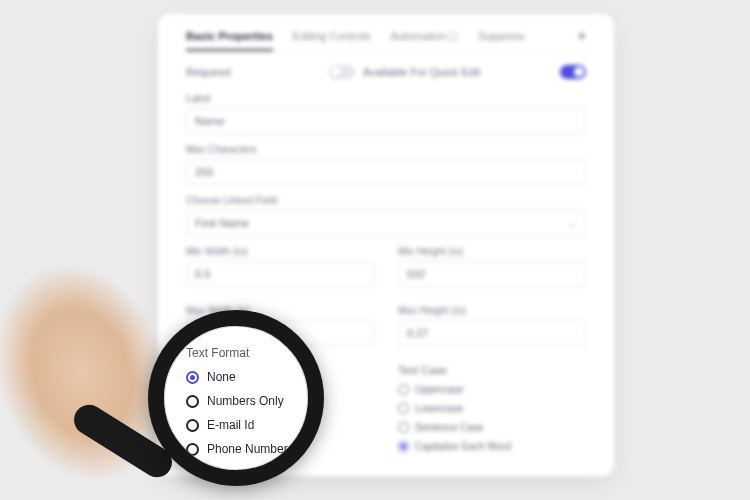 The image size is (750, 500). What do you see at coordinates (424, 36) in the screenshot?
I see `tab-automation: Automationi` at bounding box center [424, 36].